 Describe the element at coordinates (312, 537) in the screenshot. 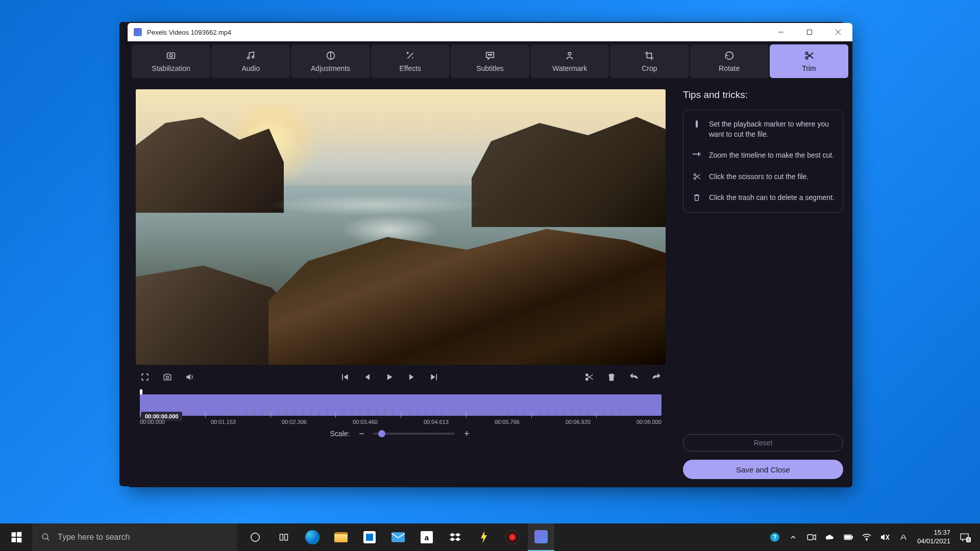

I see `edge-icon` at that location.